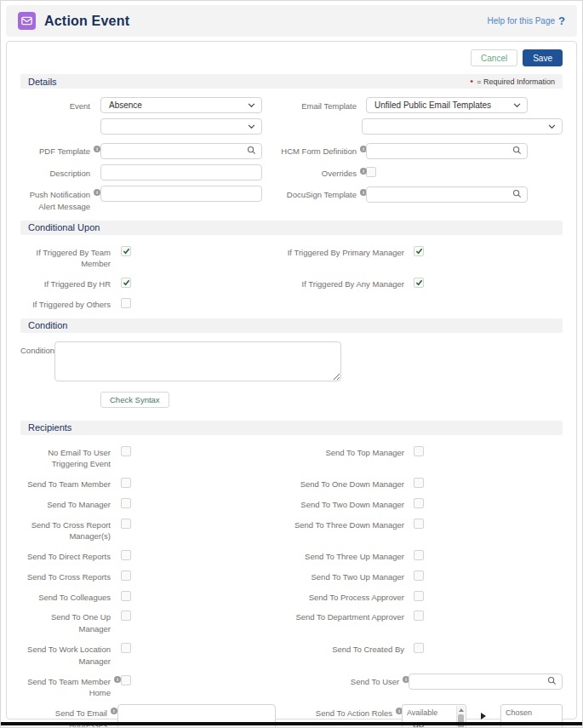 This screenshot has width=583, height=728. Describe the element at coordinates (181, 126) in the screenshot. I see `event-secondary-select` at that location.